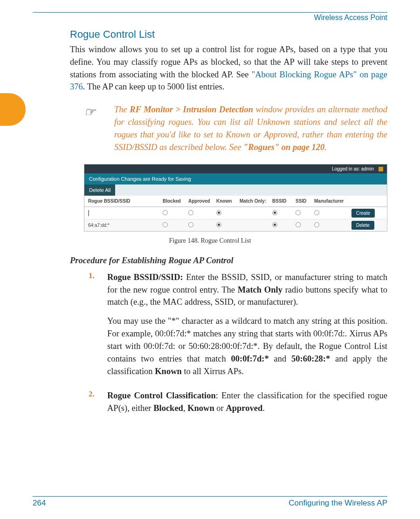 The width and height of the screenshot is (420, 519). Describe the element at coordinates (236, 169) in the screenshot. I see `figure-login-bar: Logged in as: admin` at that location.